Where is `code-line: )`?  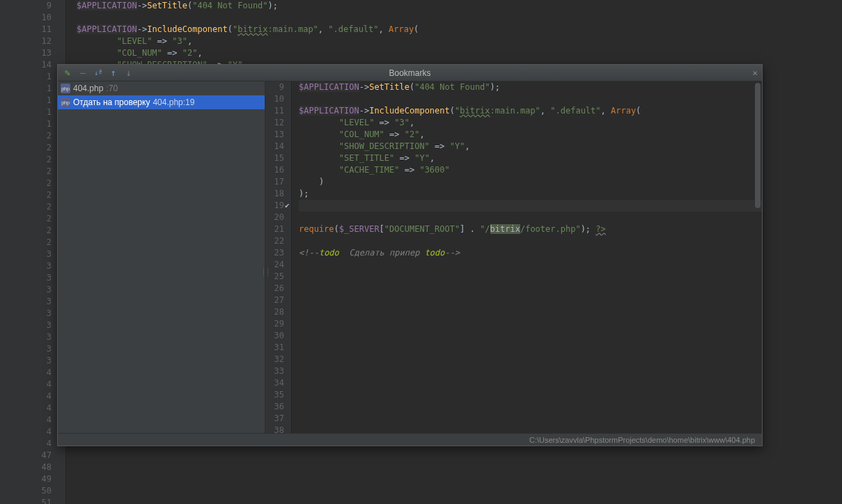 code-line: ) is located at coordinates (531, 182).